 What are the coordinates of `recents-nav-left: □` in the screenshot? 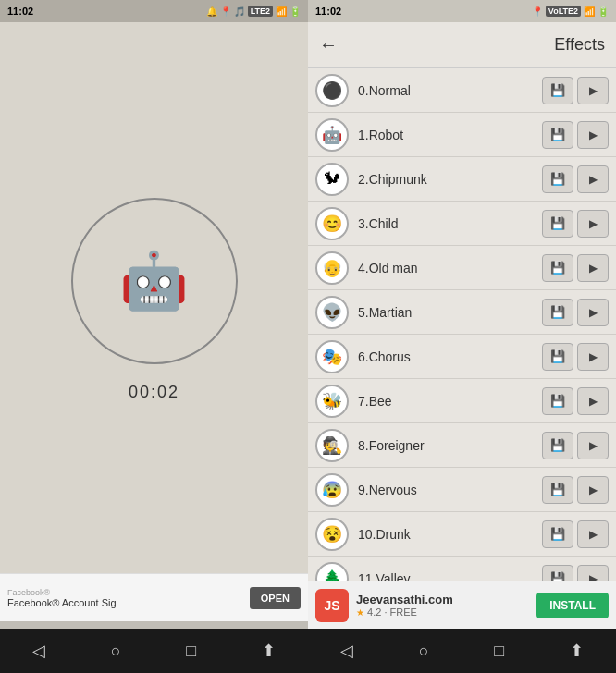 It's located at (191, 651).